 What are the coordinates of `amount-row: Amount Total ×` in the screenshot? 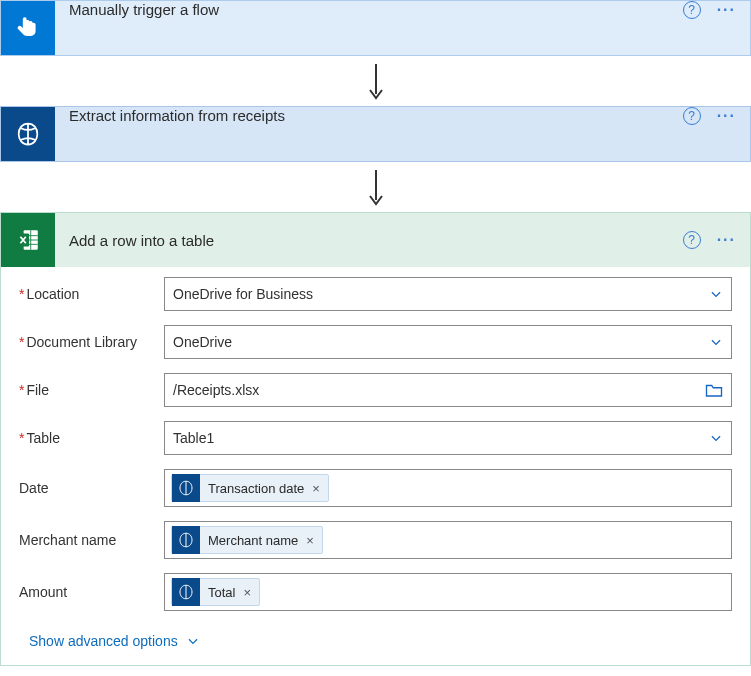 It's located at (376, 592).